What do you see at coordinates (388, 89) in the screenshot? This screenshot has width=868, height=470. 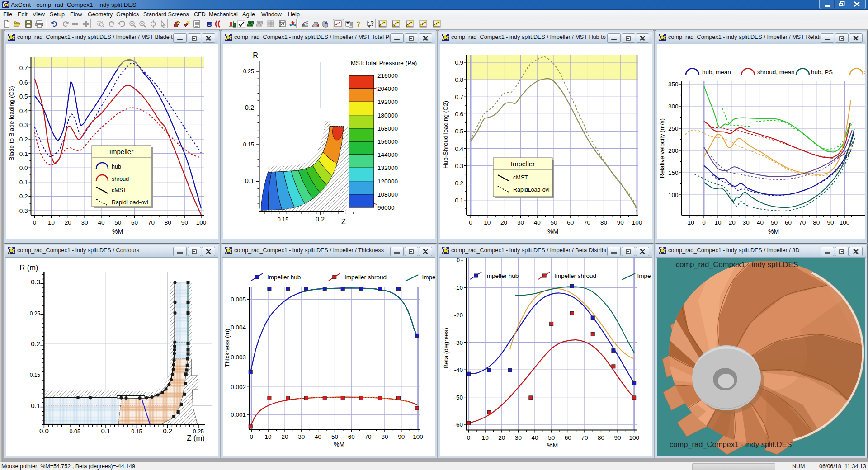 I see `svg-text: 204000` at bounding box center [388, 89].